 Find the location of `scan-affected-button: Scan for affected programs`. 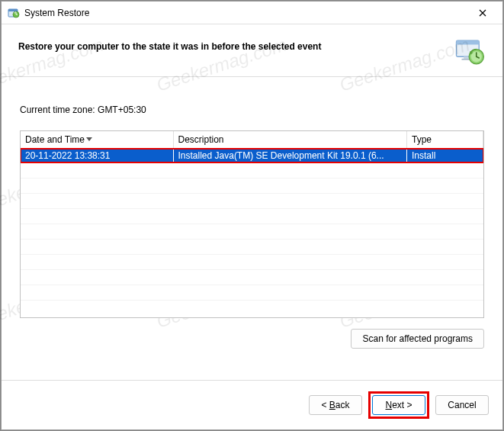

scan-affected-button: Scan for affected programs is located at coordinates (418, 339).